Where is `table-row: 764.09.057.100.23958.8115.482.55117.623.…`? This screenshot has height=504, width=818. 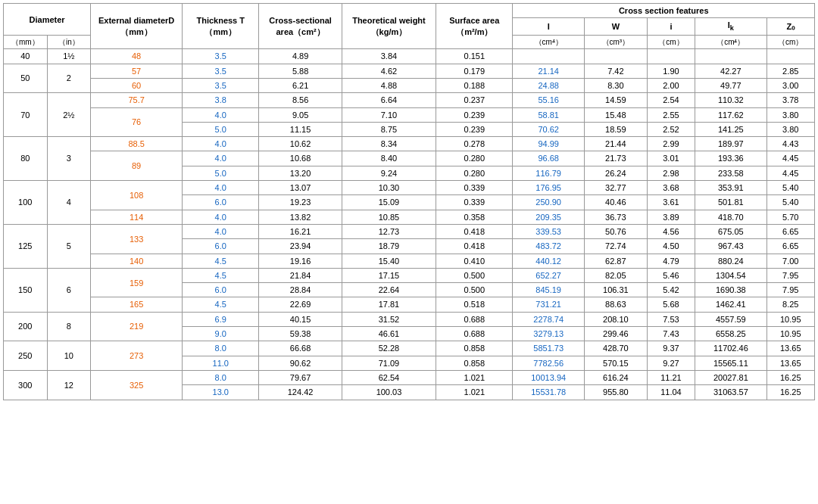 table-row: 764.09.057.100.23958.8115.482.55117.623.… is located at coordinates (409, 115).